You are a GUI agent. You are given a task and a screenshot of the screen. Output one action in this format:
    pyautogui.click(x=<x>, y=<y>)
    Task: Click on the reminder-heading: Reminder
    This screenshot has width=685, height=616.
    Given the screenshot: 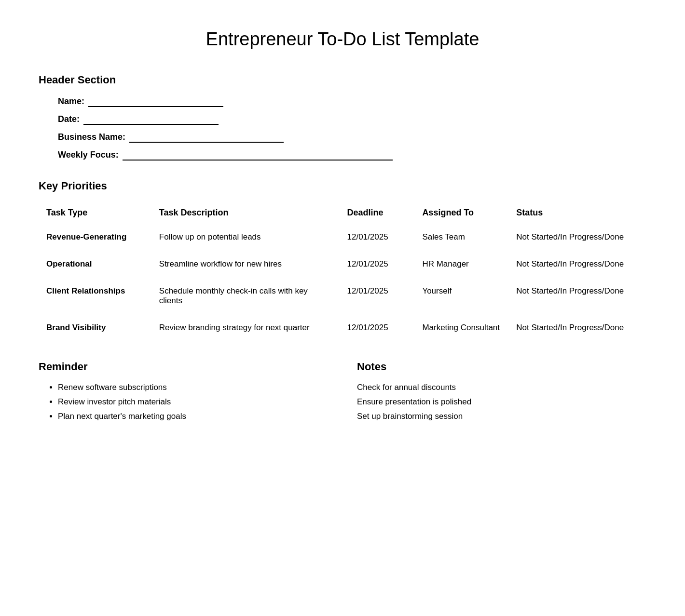 What is the action you would take?
    pyautogui.click(x=183, y=367)
    